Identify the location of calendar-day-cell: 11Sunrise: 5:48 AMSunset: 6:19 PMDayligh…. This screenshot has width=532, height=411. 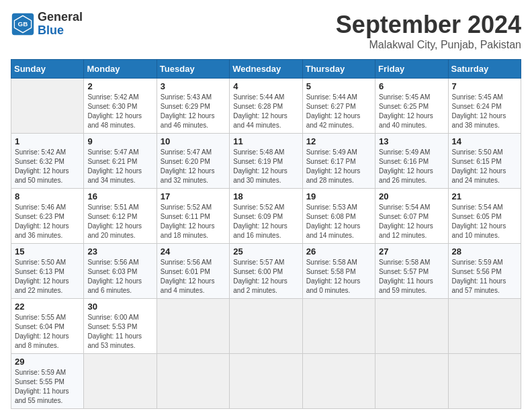
(266, 161).